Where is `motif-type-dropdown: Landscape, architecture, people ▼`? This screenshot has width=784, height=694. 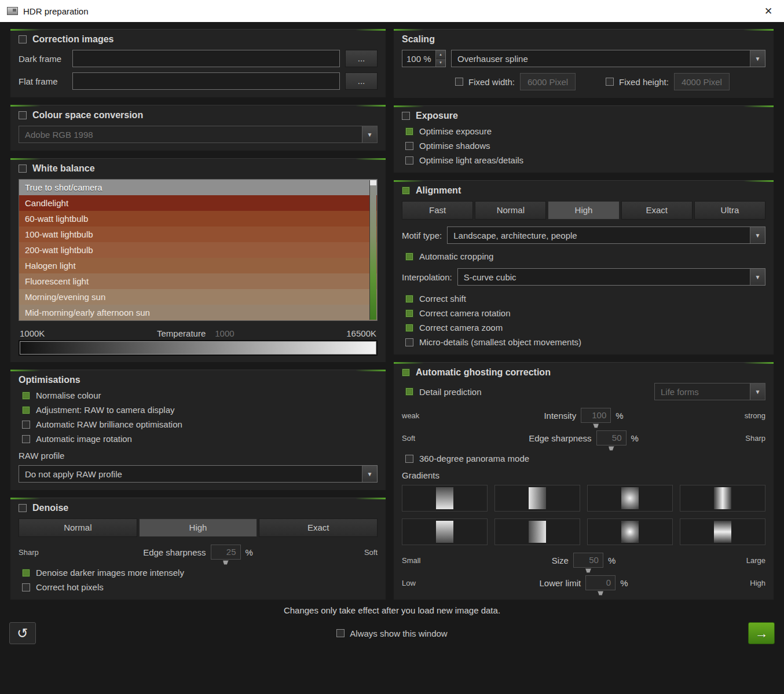 motif-type-dropdown: Landscape, architecture, people ▼ is located at coordinates (606, 235).